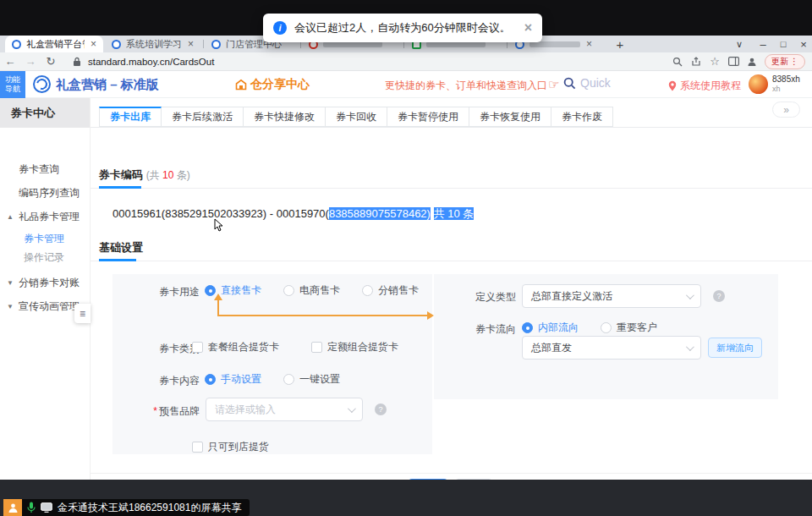 This screenshot has height=516, width=812. What do you see at coordinates (83, 313) in the screenshot?
I see `sidebar-collapse-handle: ≡` at bounding box center [83, 313].